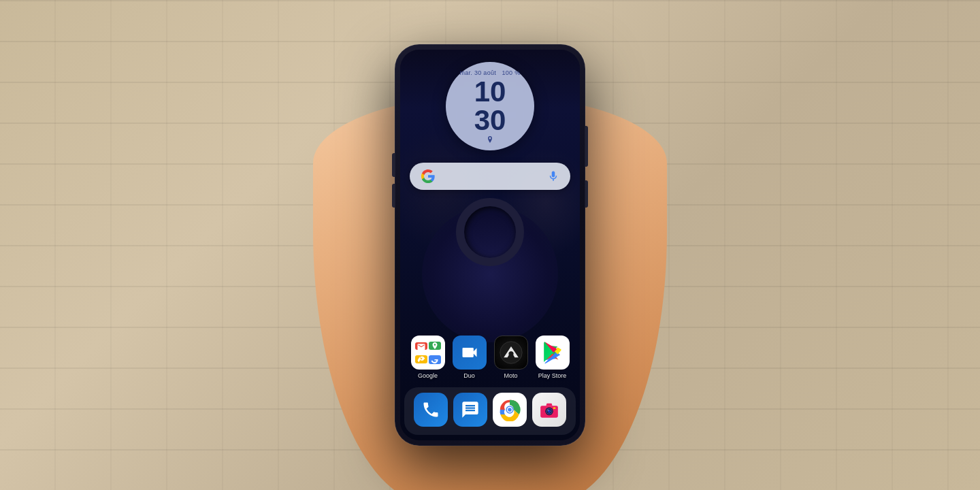 The image size is (980, 490). What do you see at coordinates (428, 353) in the screenshot?
I see `google-app-icon` at bounding box center [428, 353].